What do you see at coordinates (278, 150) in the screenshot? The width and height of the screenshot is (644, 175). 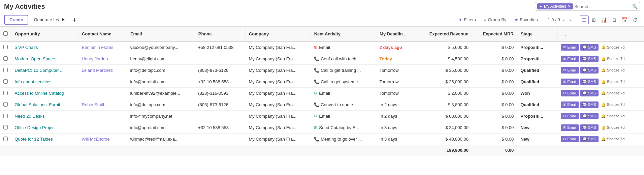 I see `footer-company` at bounding box center [278, 150].